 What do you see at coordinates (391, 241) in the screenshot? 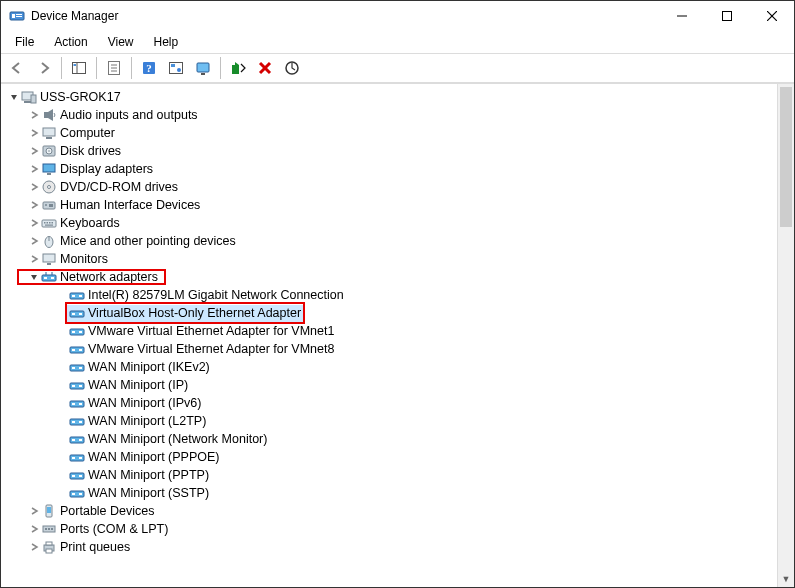
I see `tree-category: Mice and other pointing devices` at bounding box center [391, 241].